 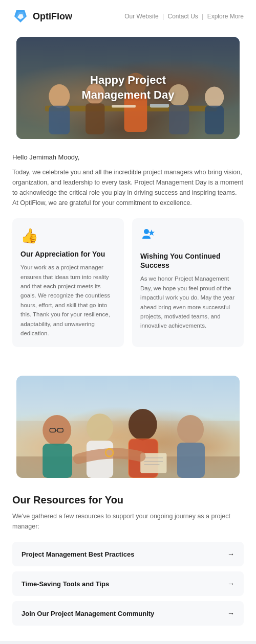 I want to click on group-people-svg, so click(x=128, y=427).